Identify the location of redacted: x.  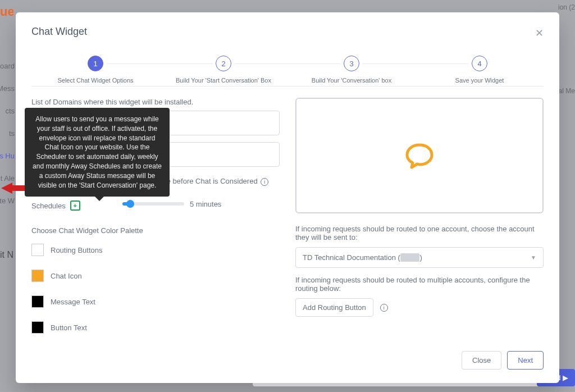
(410, 257).